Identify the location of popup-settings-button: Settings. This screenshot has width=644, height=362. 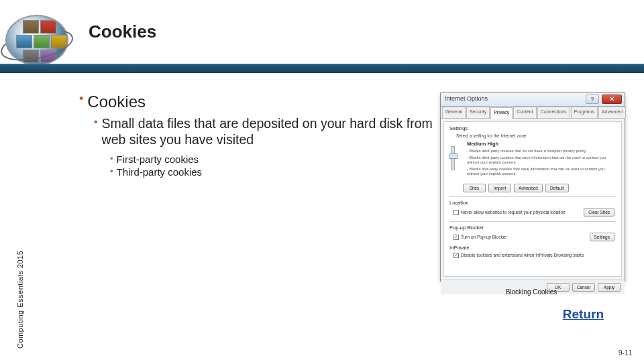
(602, 237).